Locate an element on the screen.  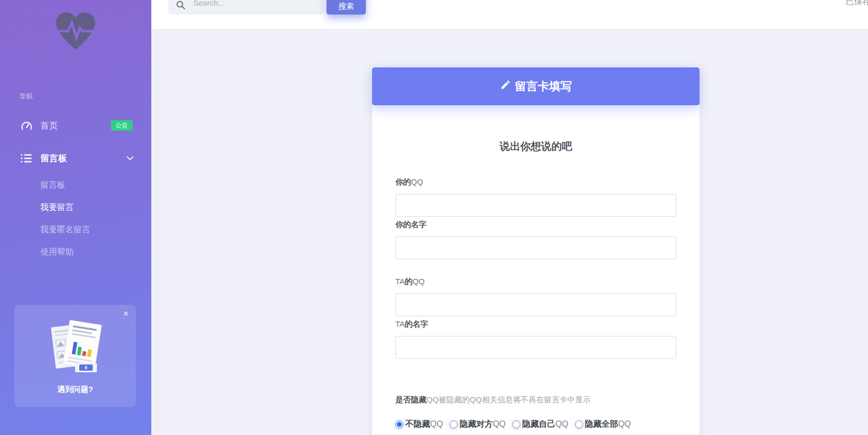
your-name-input is located at coordinates (536, 248).